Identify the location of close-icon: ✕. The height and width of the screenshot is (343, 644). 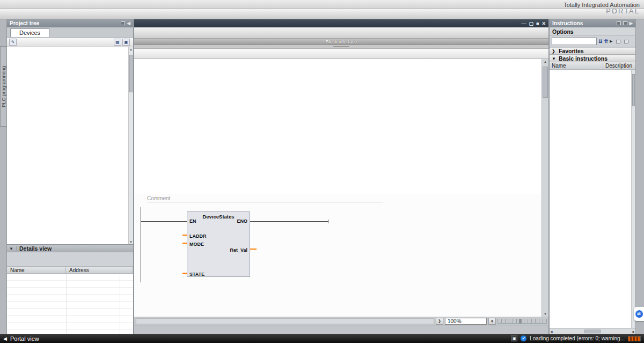
(544, 24).